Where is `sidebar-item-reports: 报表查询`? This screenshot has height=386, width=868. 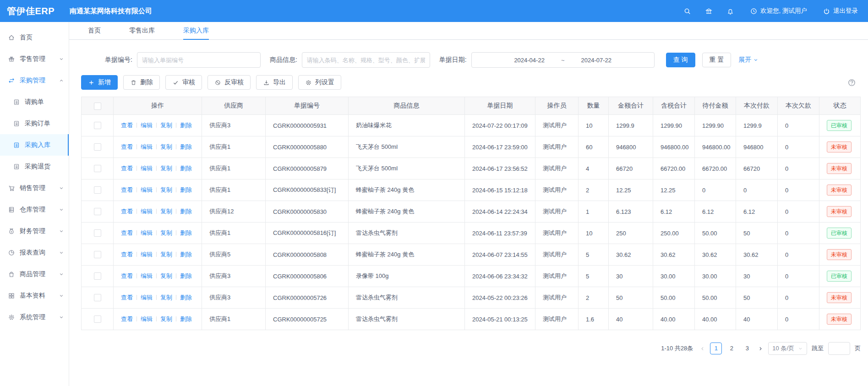
sidebar-item-reports: 报表查询 is located at coordinates (34, 253).